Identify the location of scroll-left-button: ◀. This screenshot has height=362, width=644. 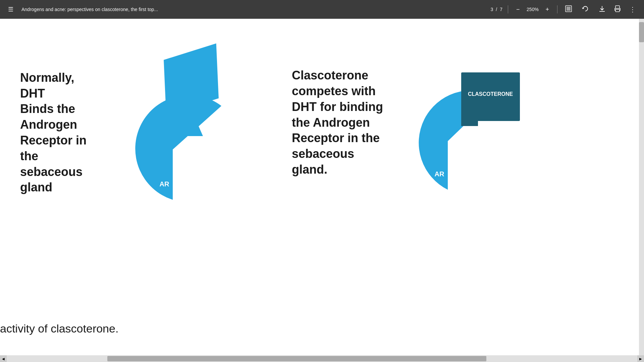
(3, 359).